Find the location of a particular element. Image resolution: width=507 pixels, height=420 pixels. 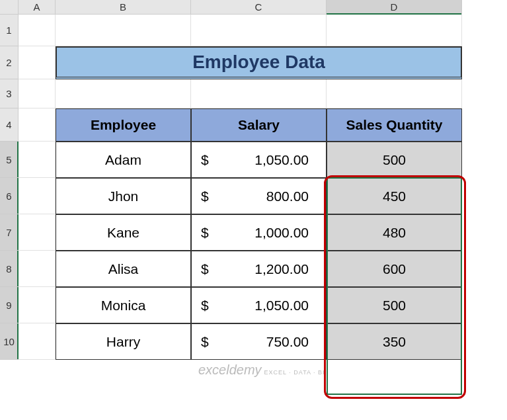

cell-a3 is located at coordinates (37, 94).